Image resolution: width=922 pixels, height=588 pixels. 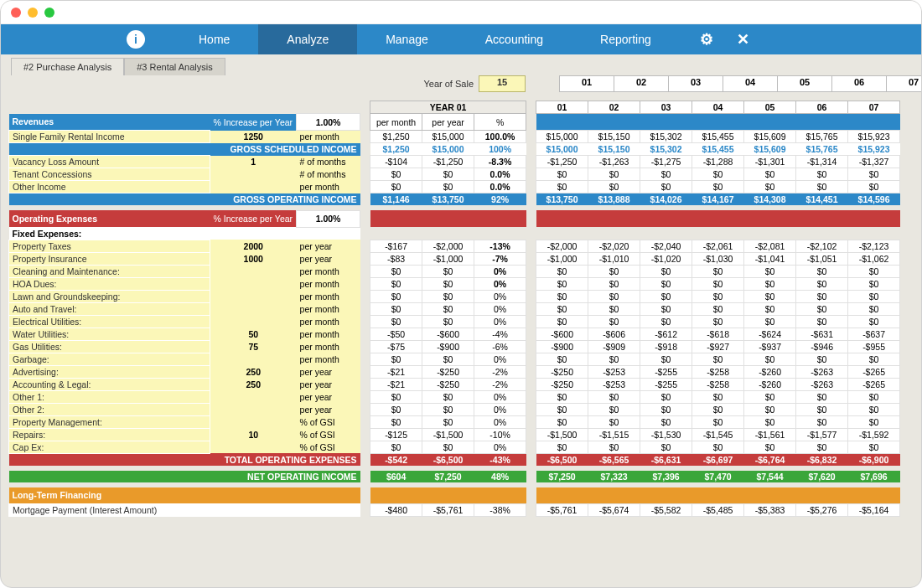 What do you see at coordinates (396, 372) in the screenshot?
I see `cell: -$21` at bounding box center [396, 372].